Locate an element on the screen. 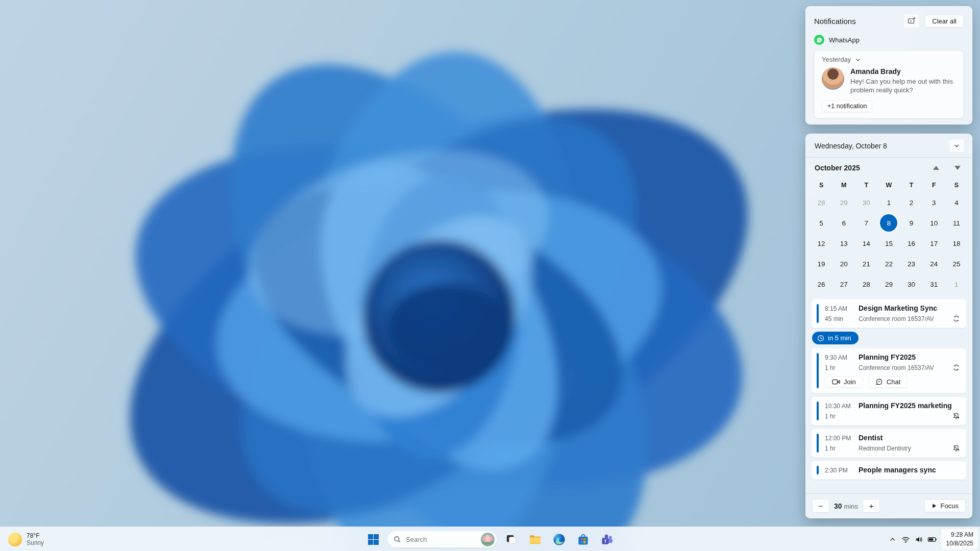 This screenshot has width=980, height=551. chat-icon is located at coordinates (879, 382).